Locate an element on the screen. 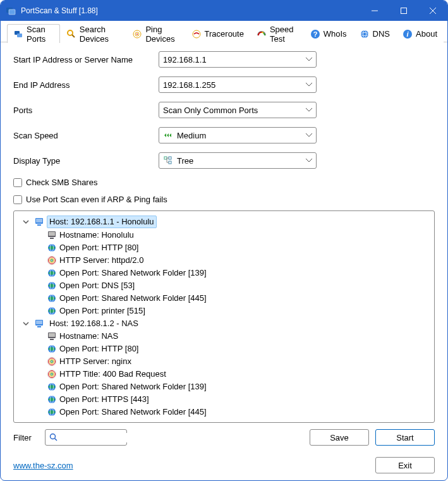  dns-icon is located at coordinates (365, 34).